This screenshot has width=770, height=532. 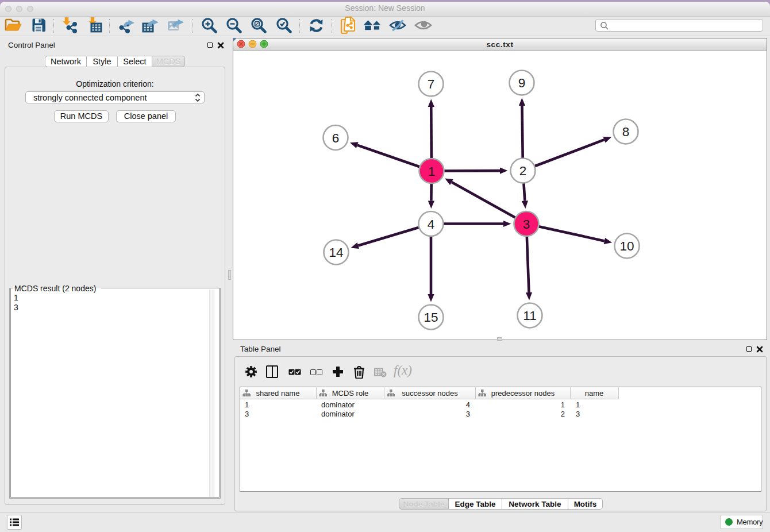 I want to click on svg-text: 1, so click(x=432, y=171).